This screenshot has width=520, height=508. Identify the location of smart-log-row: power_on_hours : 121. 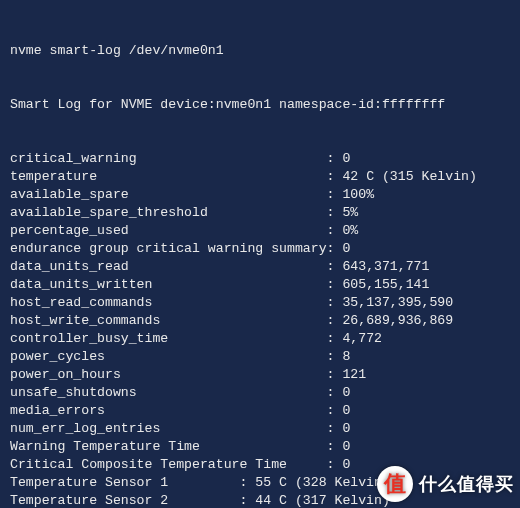
(261, 375).